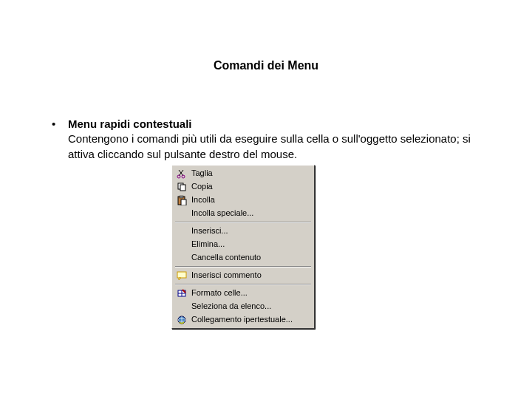 Image resolution: width=532 pixels, height=399 pixels. Describe the element at coordinates (203, 200) in the screenshot. I see `menu-item-label: Incolla` at that location.